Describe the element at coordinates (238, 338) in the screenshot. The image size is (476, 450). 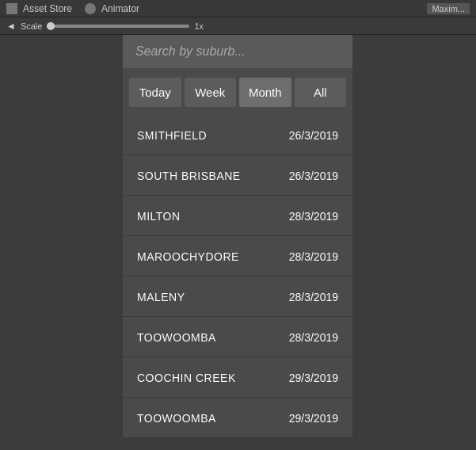
I see `list-item: TOOWOOMBA 28/3/2019` at that location.